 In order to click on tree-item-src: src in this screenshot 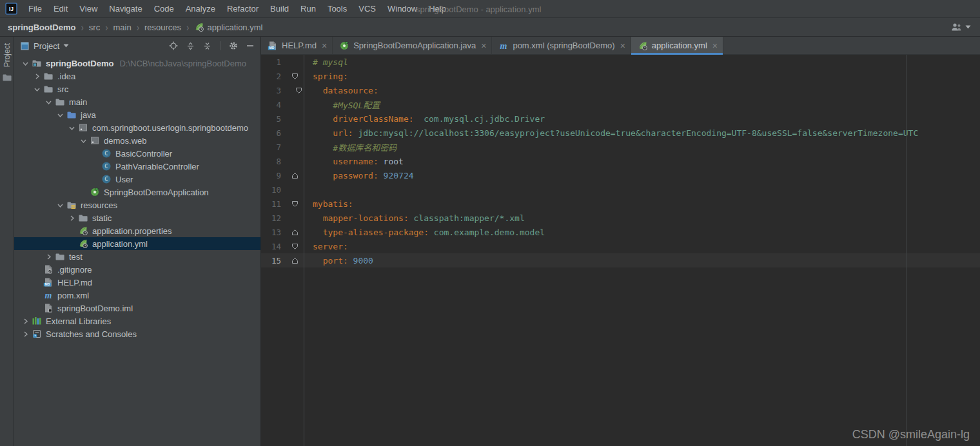, I will do `click(137, 89)`.